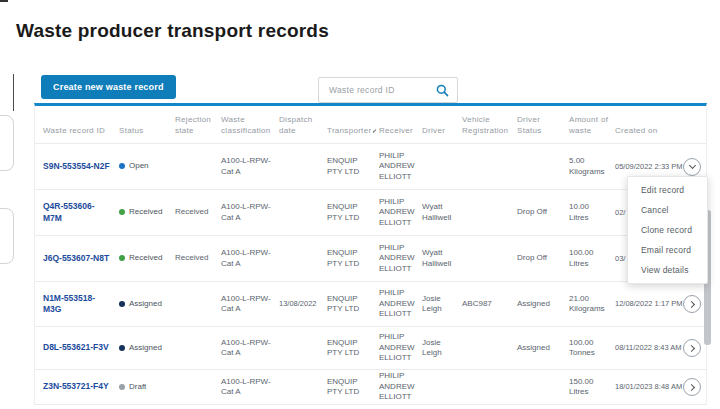  What do you see at coordinates (370, 348) in the screenshot?
I see `table-row: D8L-553621-F3V Assigned A100-L-RPW- Cat …` at bounding box center [370, 348].